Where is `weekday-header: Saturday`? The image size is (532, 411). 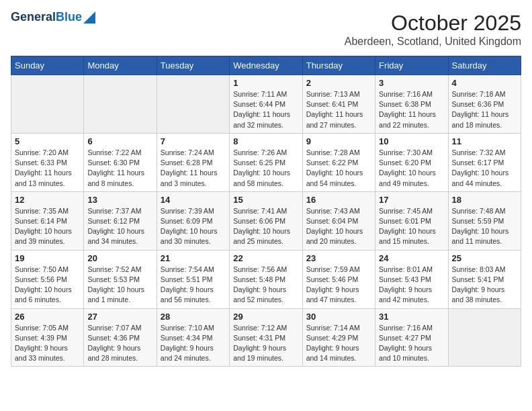 weekday-header: Saturday is located at coordinates (484, 66).